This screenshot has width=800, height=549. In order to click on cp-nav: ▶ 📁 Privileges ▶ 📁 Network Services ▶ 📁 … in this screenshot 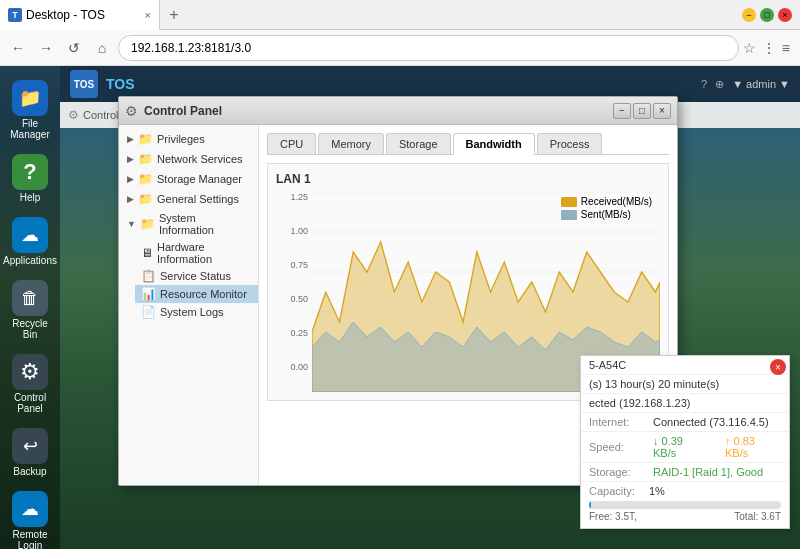, I will do `click(189, 305)`.